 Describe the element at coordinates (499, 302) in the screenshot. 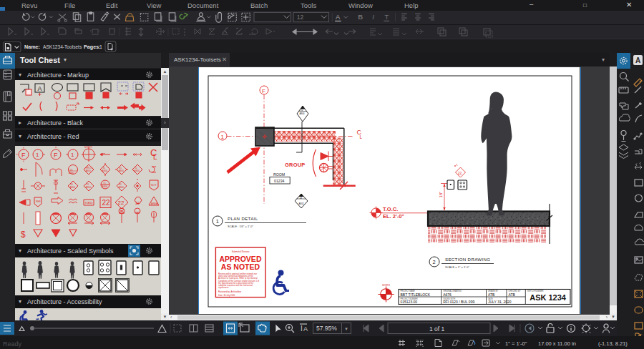

I see `svg-text: JULY 31, 2020` at that location.